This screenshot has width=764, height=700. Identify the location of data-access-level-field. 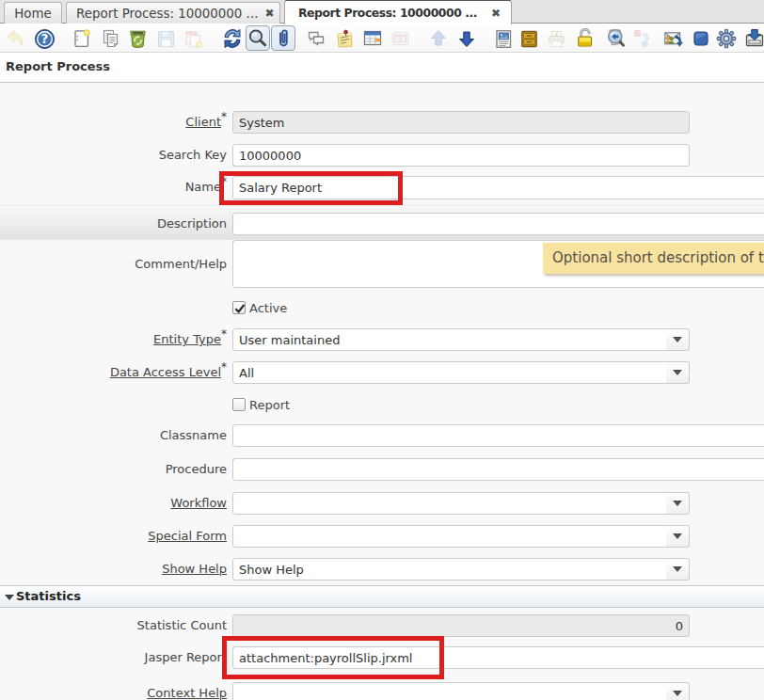
(450, 373).